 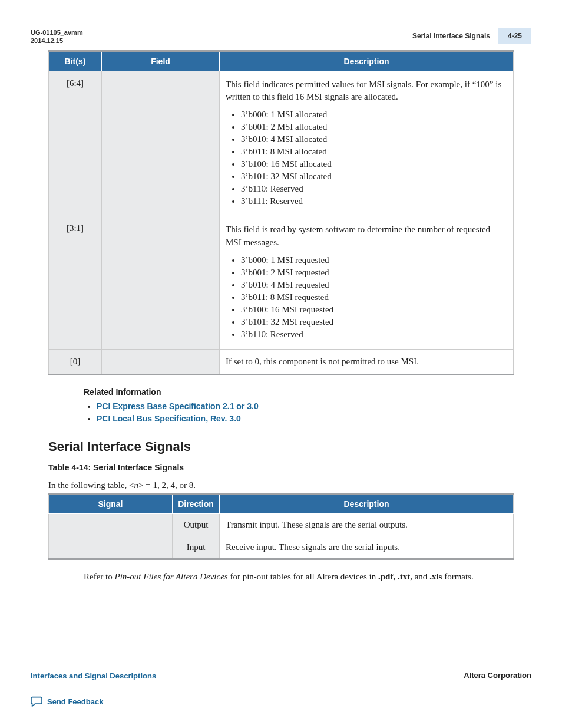 What do you see at coordinates (57, 32) in the screenshot?
I see `doc-id: UG-01105_avmm` at bounding box center [57, 32].